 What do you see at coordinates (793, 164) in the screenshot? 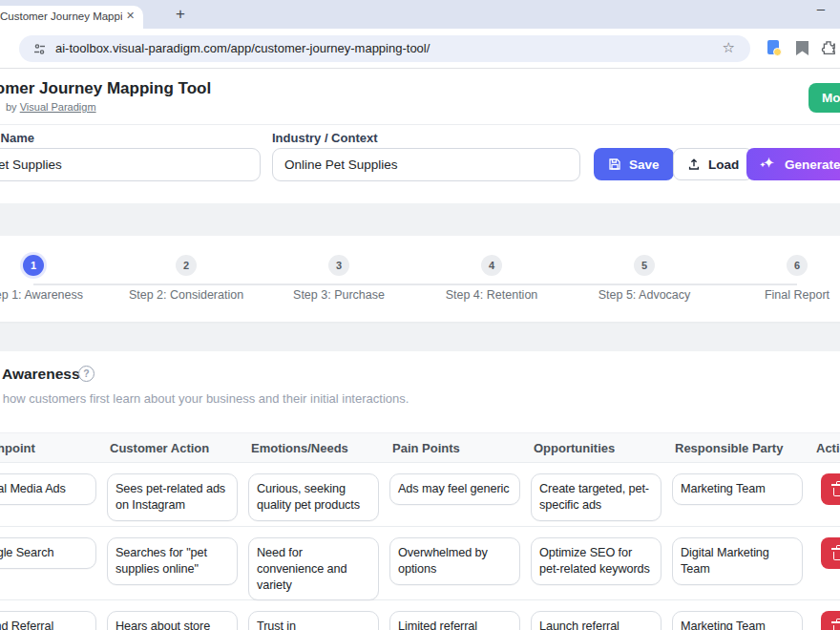
I see `generate-with-ai-button: ✦ ✦ Generate with AI` at bounding box center [793, 164].